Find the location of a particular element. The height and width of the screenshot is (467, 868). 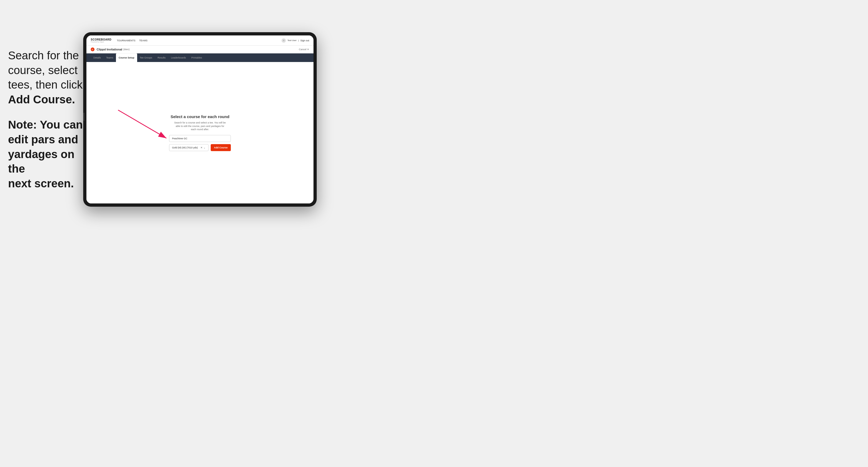

tournament-icon: C is located at coordinates (92, 49).